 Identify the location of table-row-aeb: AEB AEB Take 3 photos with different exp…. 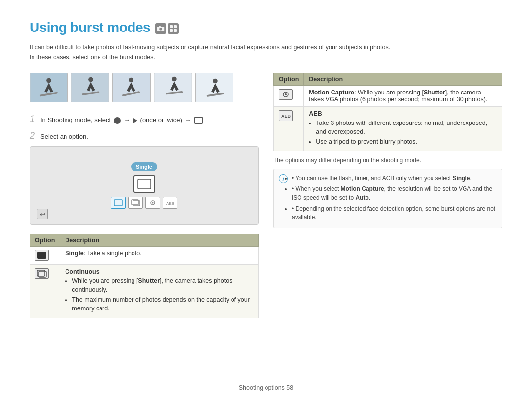
(388, 129).